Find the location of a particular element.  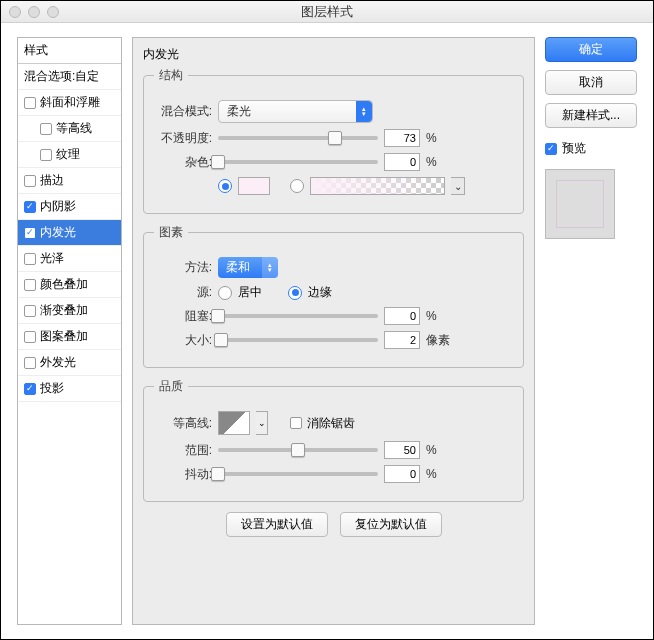

opacity-input is located at coordinates (402, 138).